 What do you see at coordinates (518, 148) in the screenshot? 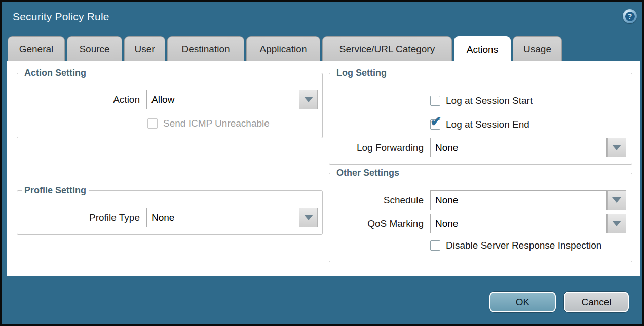
I see `log-forwarding-select: None` at bounding box center [518, 148].